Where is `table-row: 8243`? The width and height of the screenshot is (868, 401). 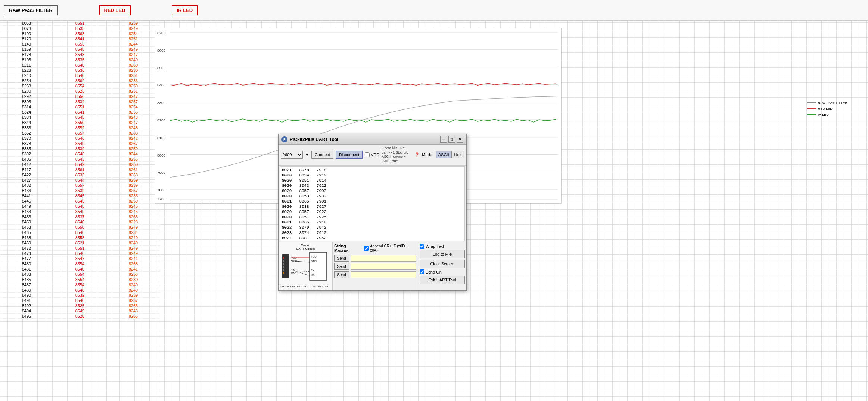
table-row: 8243 is located at coordinates (133, 117).